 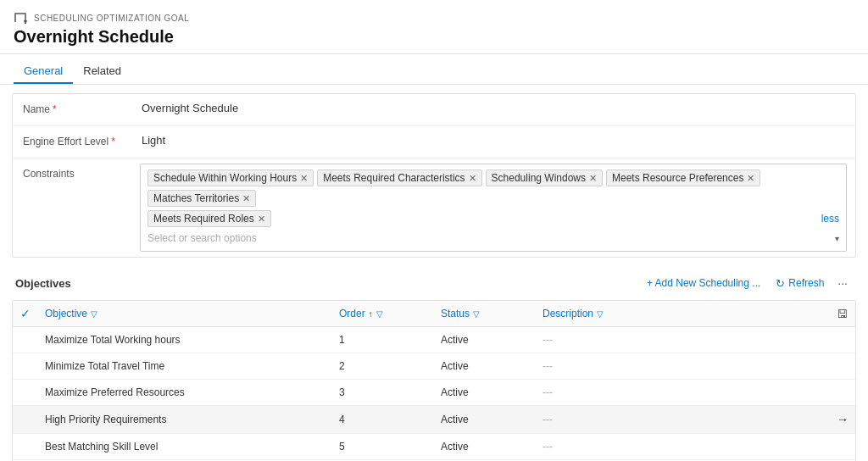 I want to click on tag-meets-roles: Meets Required Roles ✕, so click(x=209, y=219).